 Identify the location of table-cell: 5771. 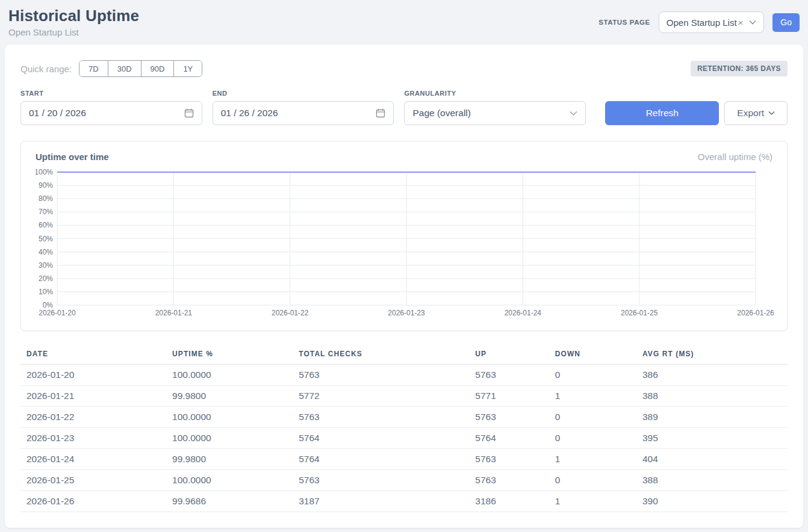
(509, 396).